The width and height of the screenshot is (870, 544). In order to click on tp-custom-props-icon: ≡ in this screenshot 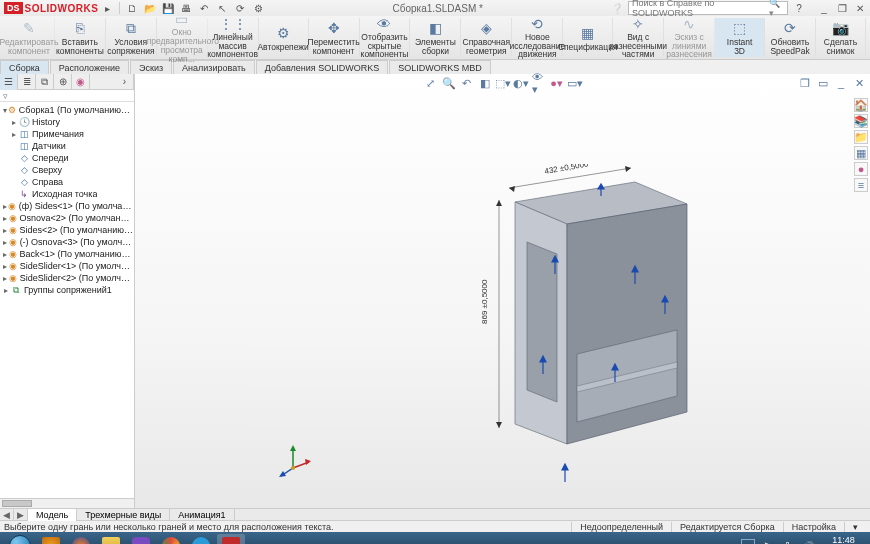, I will do `click(861, 185)`.